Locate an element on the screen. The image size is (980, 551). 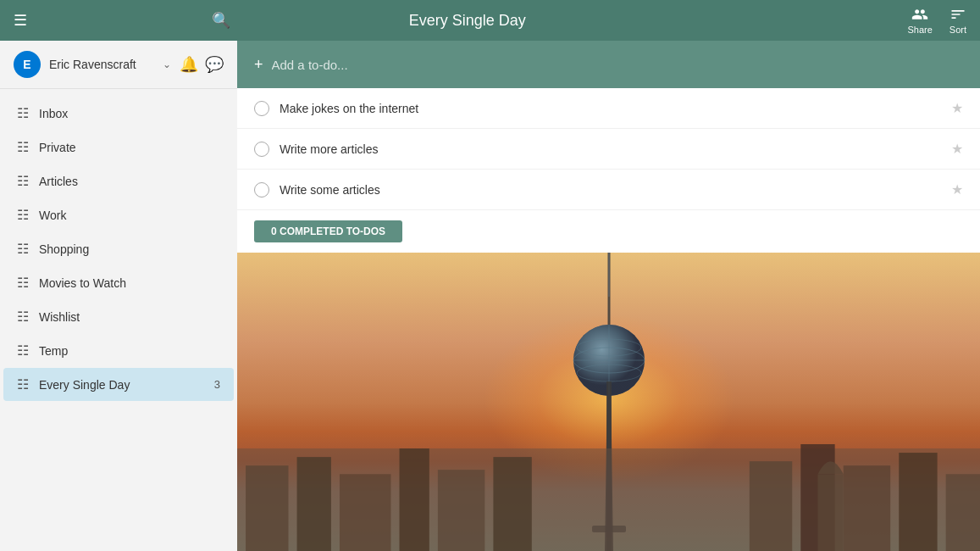
chat-icon: 💬 is located at coordinates (214, 64).